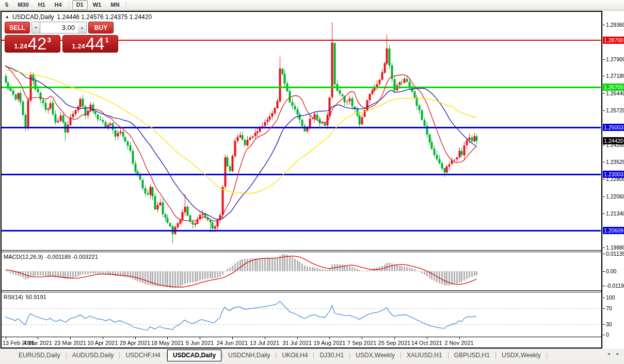  Describe the element at coordinates (394, 343) in the screenshot. I see `date-axis-label: 25 Sep 2021` at that location.